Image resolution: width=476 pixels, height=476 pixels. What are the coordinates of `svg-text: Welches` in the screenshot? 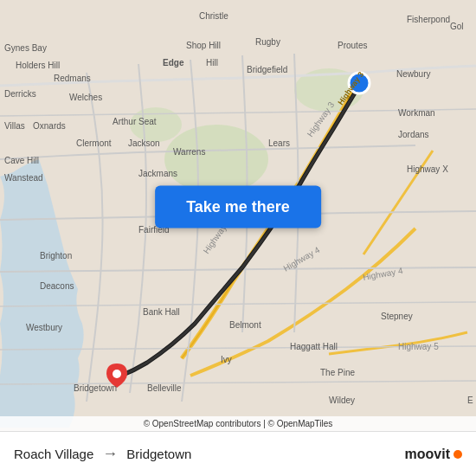 It's located at (86, 97).